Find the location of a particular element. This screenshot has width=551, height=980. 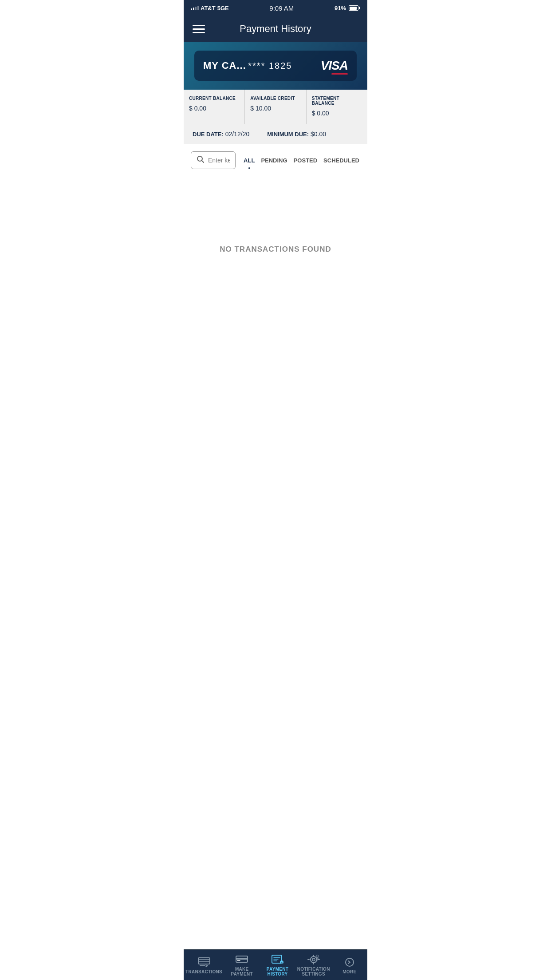

available-credit-currency: $ is located at coordinates (253, 108).